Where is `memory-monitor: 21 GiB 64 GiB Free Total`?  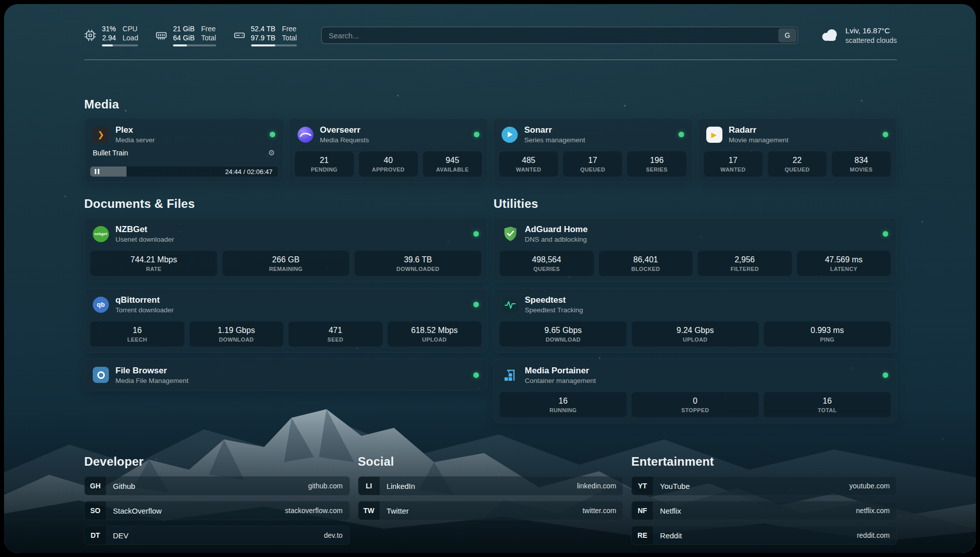
memory-monitor: 21 GiB 64 GiB Free Total is located at coordinates (186, 35).